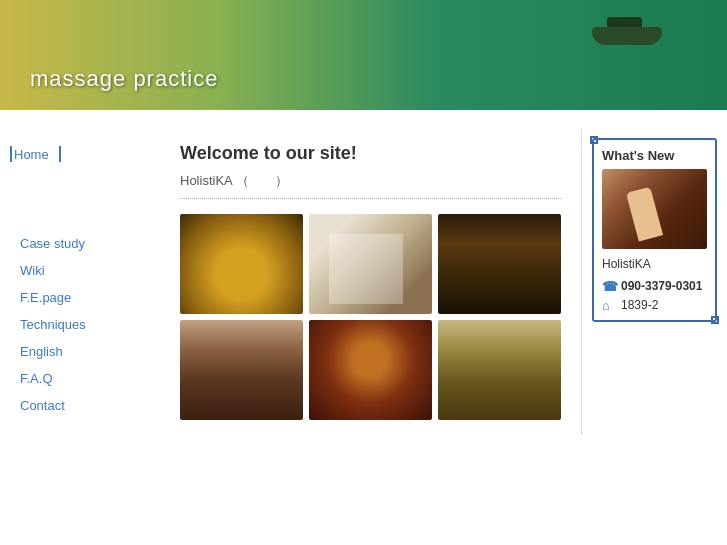 Image resolution: width=727 pixels, height=545 pixels. Describe the element at coordinates (80, 244) in the screenshot. I see `sidebar-item-case-study: Case study` at that location.